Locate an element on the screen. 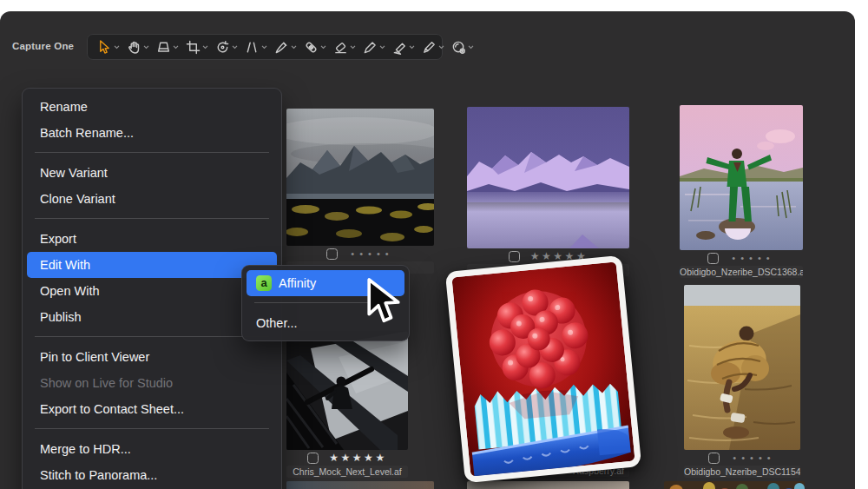 The width and height of the screenshot is (868, 489). crop-icon is located at coordinates (193, 47).